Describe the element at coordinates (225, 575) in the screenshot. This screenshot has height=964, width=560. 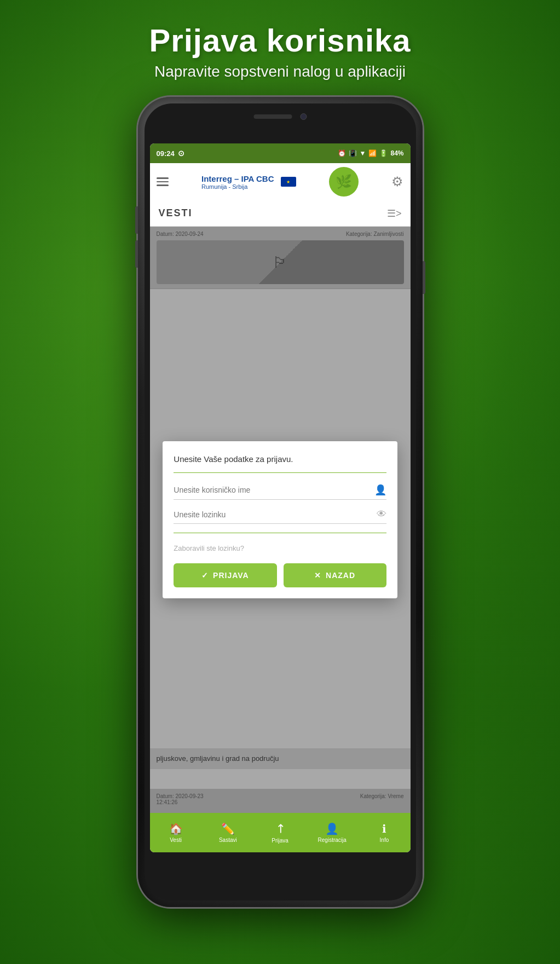
I see `login-button: ✓ PRIJAVA` at that location.